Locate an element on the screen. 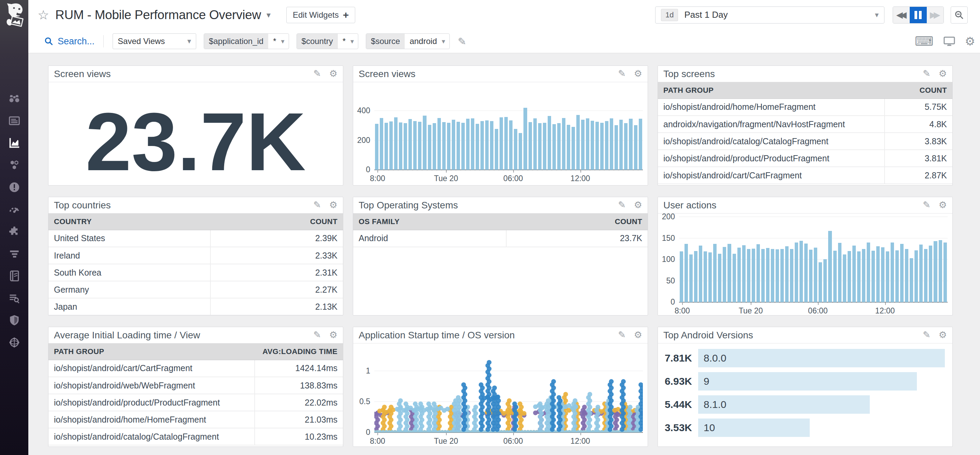 This screenshot has width=980, height=455. sidebar-item-apm is located at coordinates (14, 254).